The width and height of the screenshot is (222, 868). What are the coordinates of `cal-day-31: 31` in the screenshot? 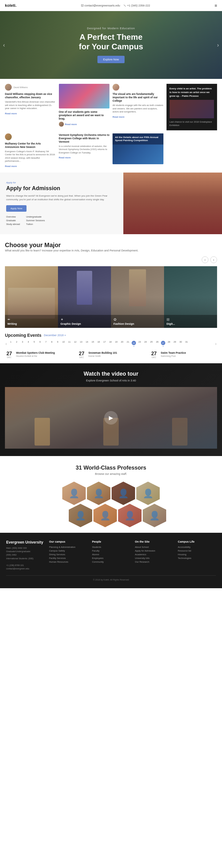 It's located at (187, 344).